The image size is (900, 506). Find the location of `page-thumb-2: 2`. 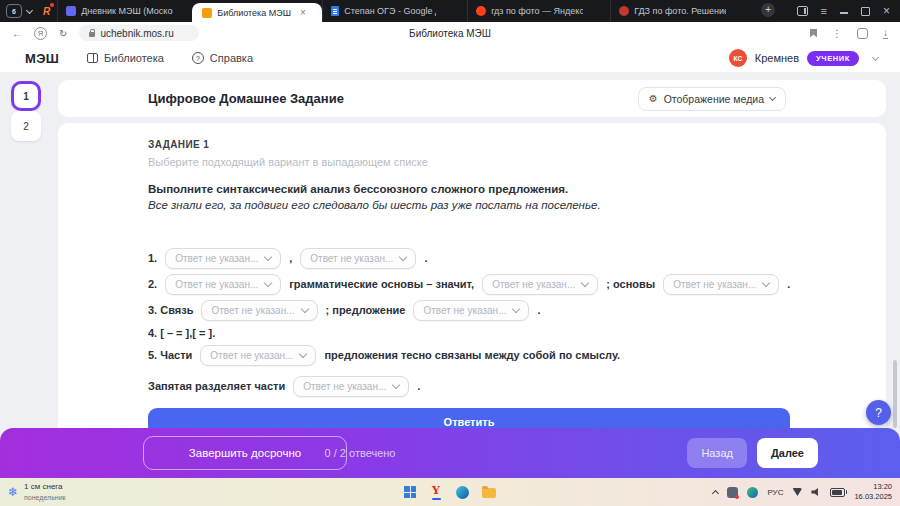

page-thumb-2: 2 is located at coordinates (26, 126).